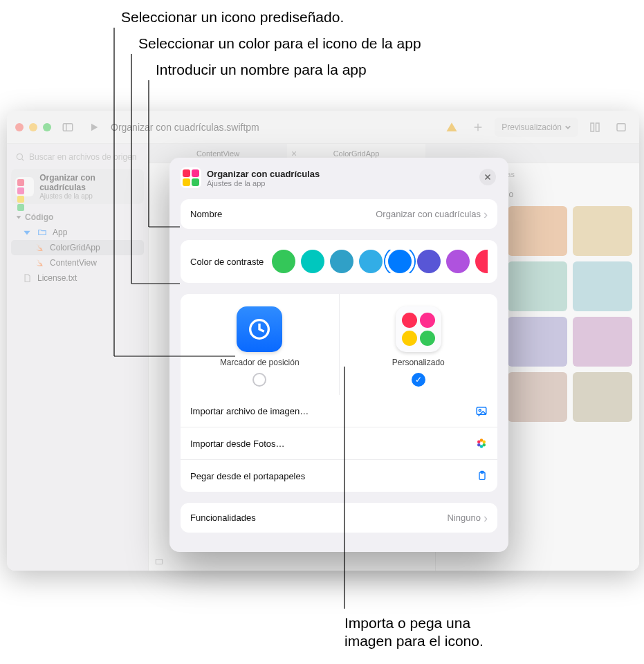 The width and height of the screenshot is (644, 664). I want to click on custom-icon-option: Personalizado ✓, so click(418, 344).